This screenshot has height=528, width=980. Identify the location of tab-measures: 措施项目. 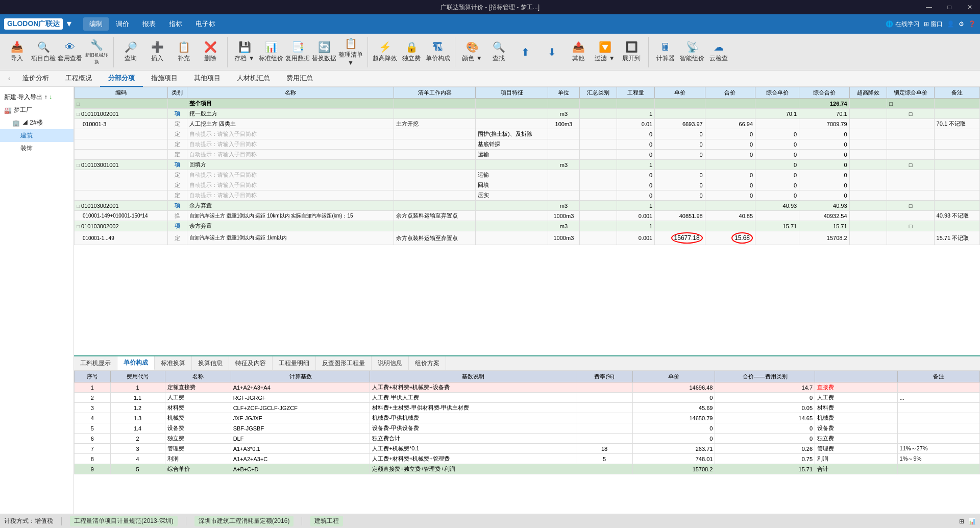
(164, 79).